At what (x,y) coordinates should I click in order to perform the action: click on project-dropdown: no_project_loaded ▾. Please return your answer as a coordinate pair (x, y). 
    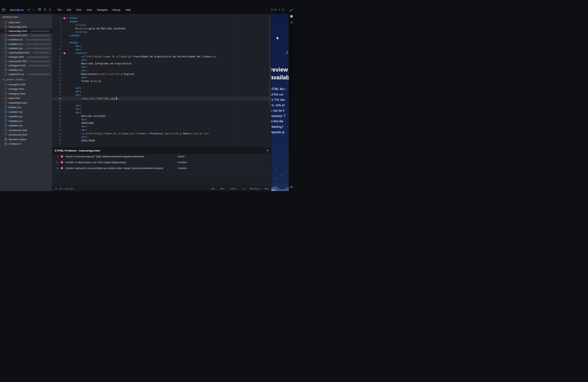
    Looking at the image, I should click on (26, 80).